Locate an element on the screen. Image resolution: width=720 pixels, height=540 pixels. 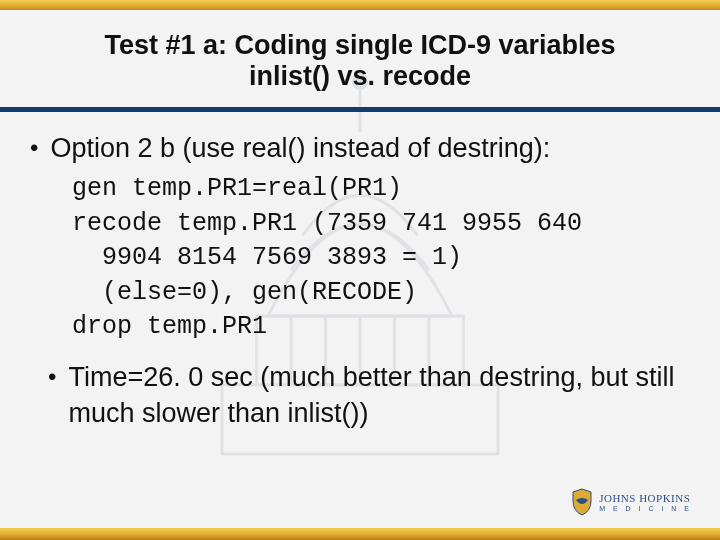
logo-text-wrap: JOHNS HOPKINS M E D I C I N E is located at coordinates (646, 502).